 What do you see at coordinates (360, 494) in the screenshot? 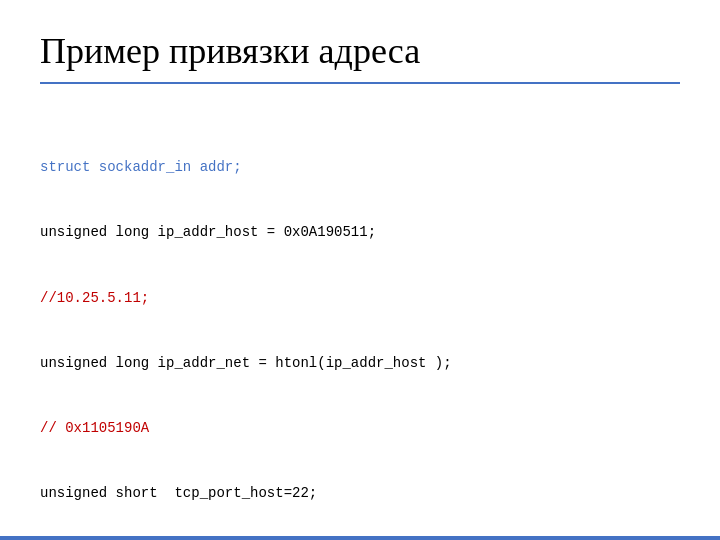
I see `code-line-6: unsigned short tcp_port_host=22;` at bounding box center [360, 494].